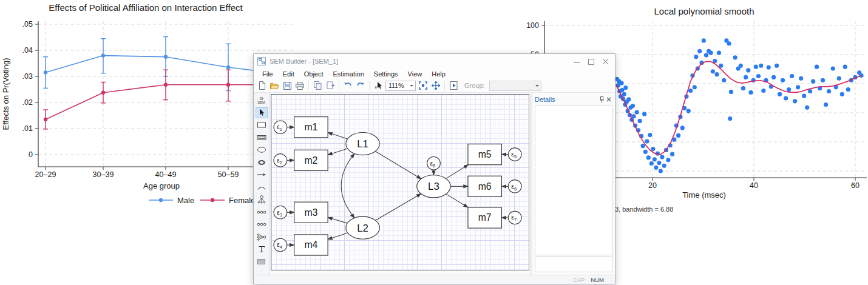  Describe the element at coordinates (606, 61) in the screenshot. I see `close-button` at that location.